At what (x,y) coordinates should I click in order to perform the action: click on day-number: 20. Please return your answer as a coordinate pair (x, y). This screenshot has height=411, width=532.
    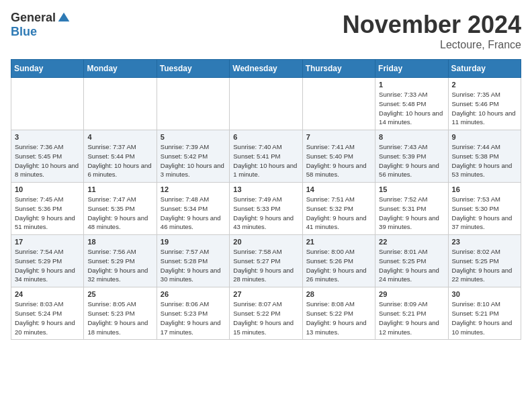
    Looking at the image, I should click on (266, 242).